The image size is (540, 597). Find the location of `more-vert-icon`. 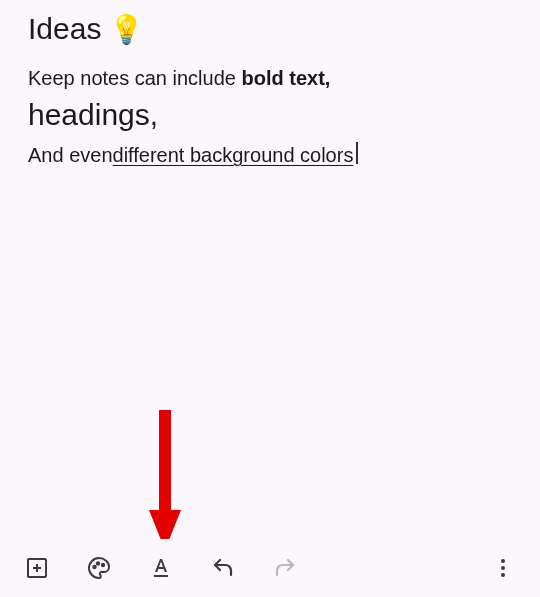

more-vert-icon is located at coordinates (503, 568).